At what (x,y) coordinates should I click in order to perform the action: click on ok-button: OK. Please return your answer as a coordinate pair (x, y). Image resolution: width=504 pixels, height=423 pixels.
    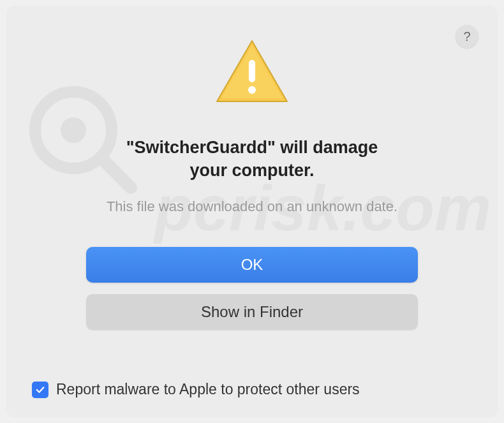
    Looking at the image, I should click on (252, 265).